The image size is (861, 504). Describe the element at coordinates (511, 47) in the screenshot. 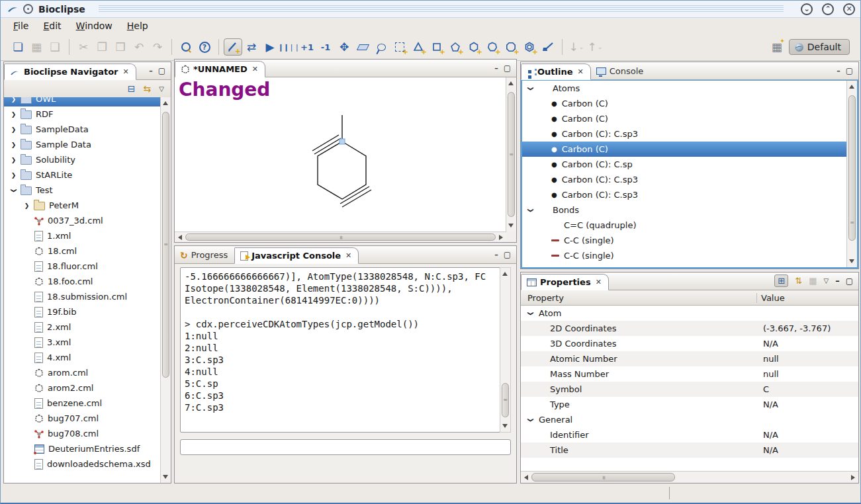

I see `ring-8-tool-icon: +` at that location.